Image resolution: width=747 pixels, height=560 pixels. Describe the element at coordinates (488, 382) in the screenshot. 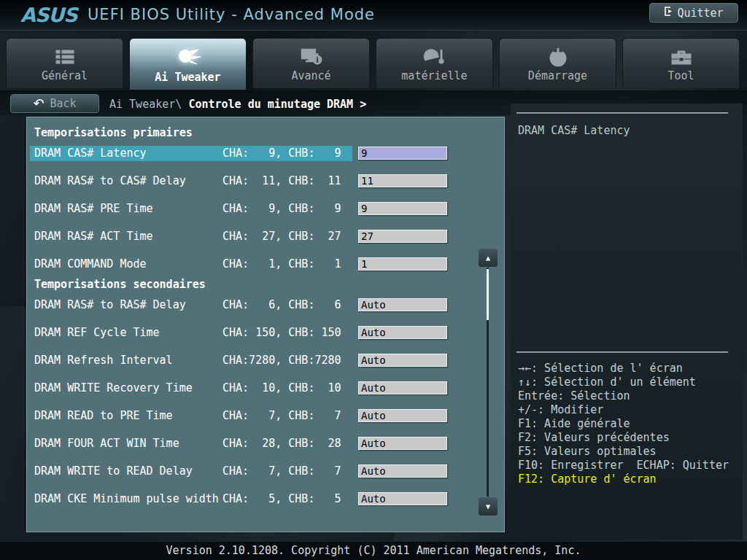

I see `scrollbar: ▲ ▼` at that location.